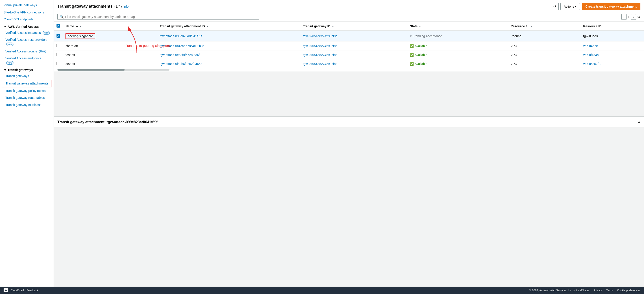 This screenshot has width=644, height=294. I want to click on sidebar-item-transit-gateway-route-tables: Transit gateway route tables, so click(27, 98).